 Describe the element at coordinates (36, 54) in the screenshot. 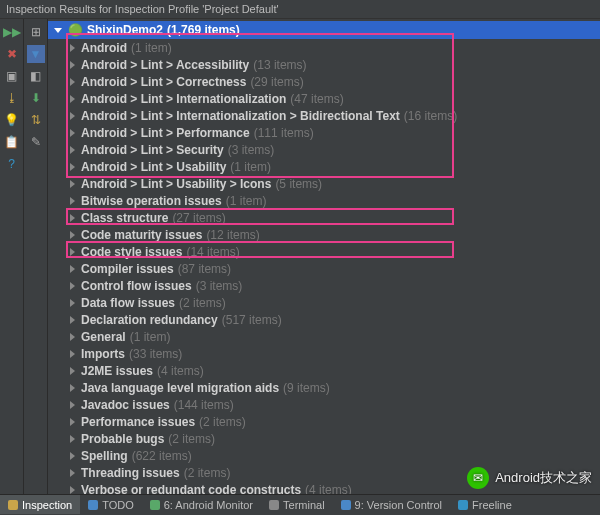

I see `filter-icon: ▼` at that location.